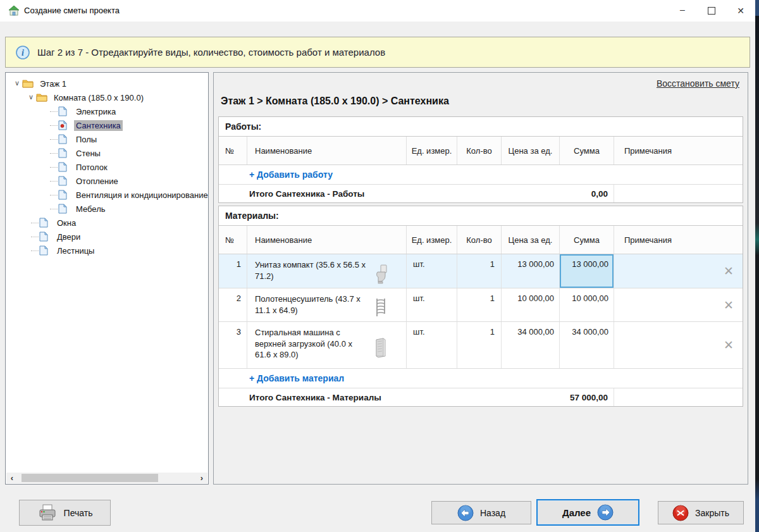 This screenshot has width=759, height=532. Describe the element at coordinates (107, 237) in the screenshot. I see `tree-item-doors: Двери` at that location.